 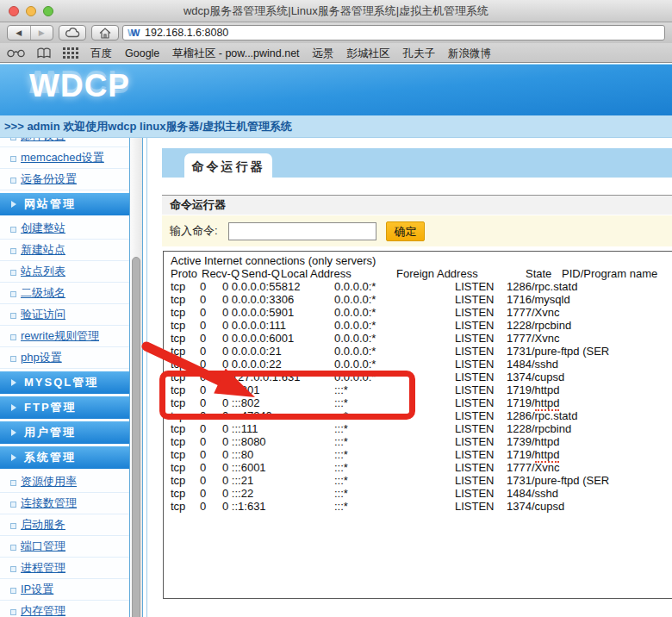 What do you see at coordinates (336, 11) in the screenshot?
I see `window-titlebar: wdcp服务器管理系统|Linux服务器管理系统|虚拟主机管理系统` at bounding box center [336, 11].